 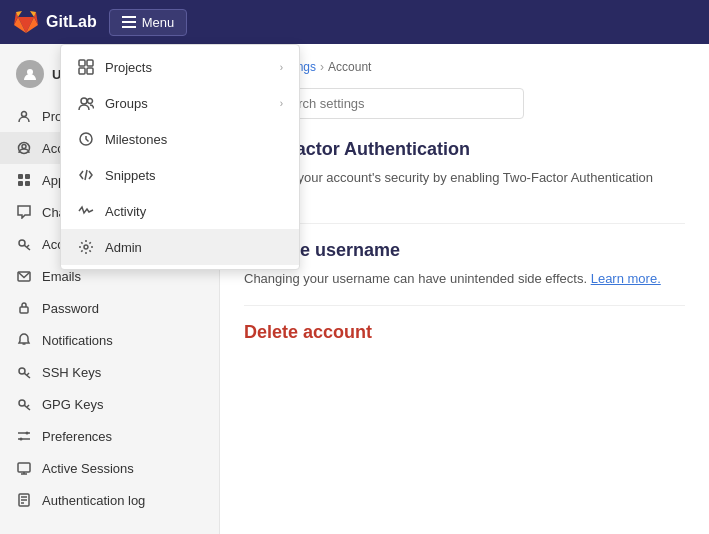 What do you see at coordinates (24, 404) in the screenshot?
I see `gpg-keys-icon` at bounding box center [24, 404].